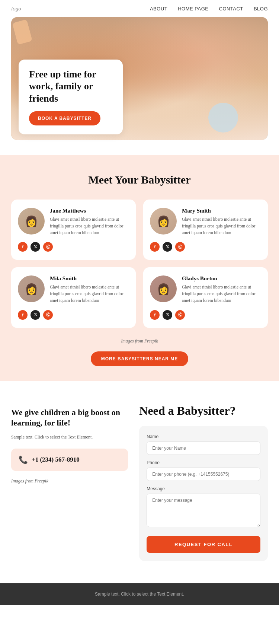 The height and width of the screenshot is (644, 279). I want to click on contact-form: Name Phone Message REQUEST FOR CALL, so click(203, 494).